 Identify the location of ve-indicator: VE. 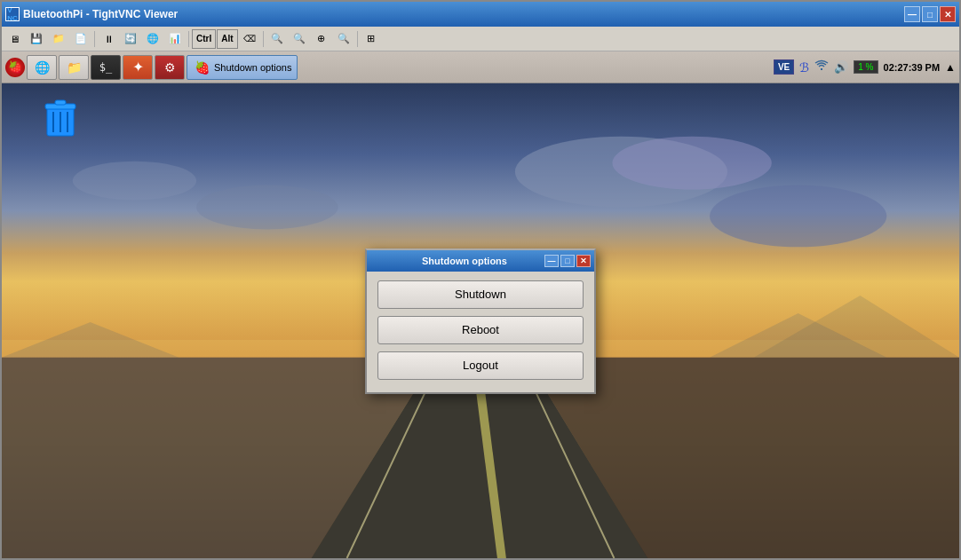
(783, 67).